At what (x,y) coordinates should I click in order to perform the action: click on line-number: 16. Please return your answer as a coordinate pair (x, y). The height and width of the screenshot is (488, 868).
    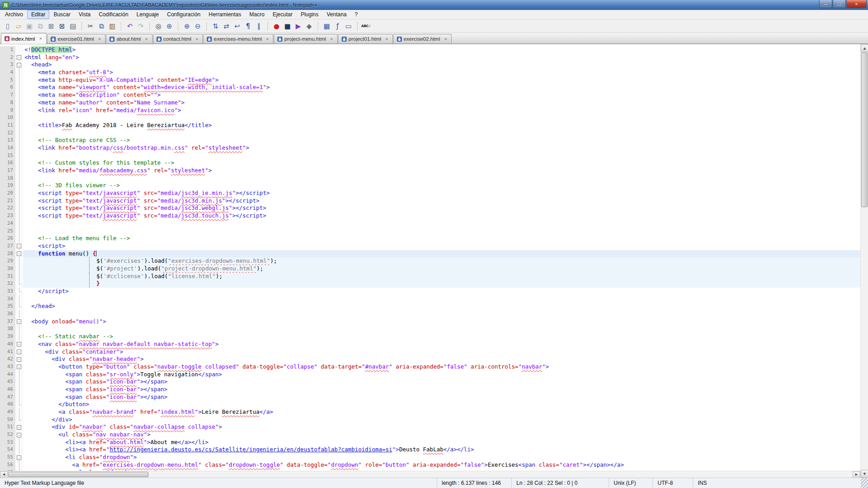
    Looking at the image, I should click on (8, 163).